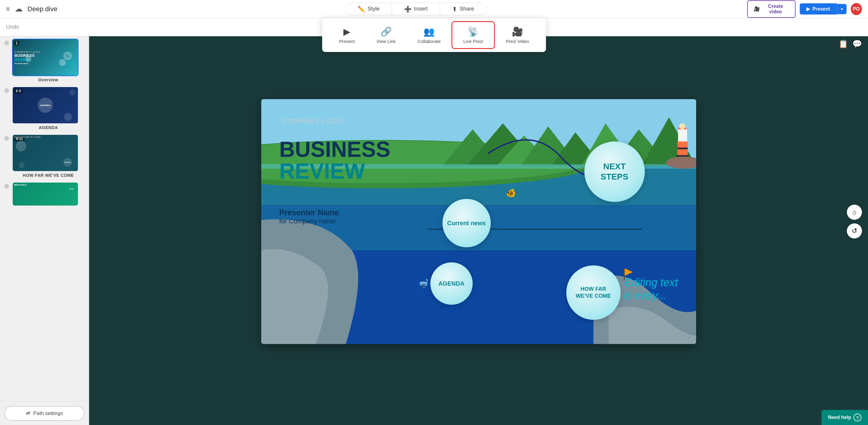 This screenshot has height=425, width=868. I want to click on present-label: Present, so click(822, 9).